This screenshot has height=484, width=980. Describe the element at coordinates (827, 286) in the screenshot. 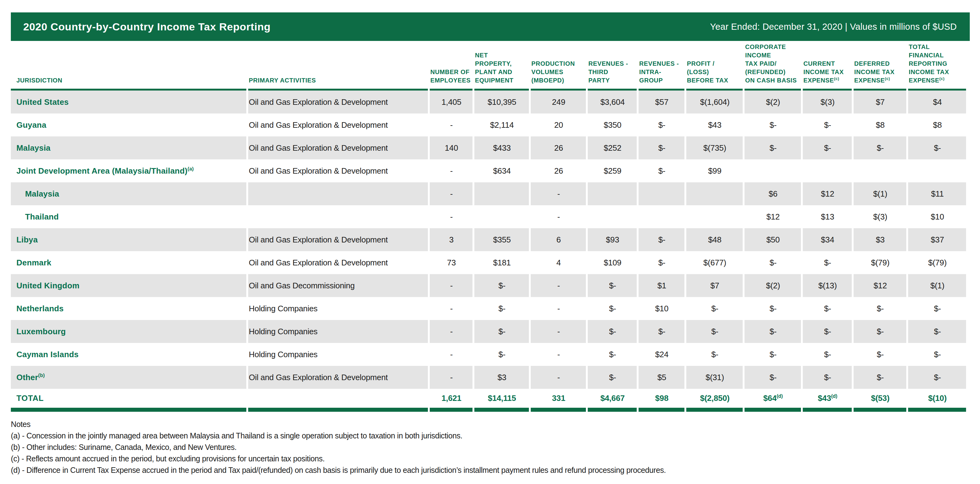

I see `current-income-tax-expense-cell: $(13)` at that location.